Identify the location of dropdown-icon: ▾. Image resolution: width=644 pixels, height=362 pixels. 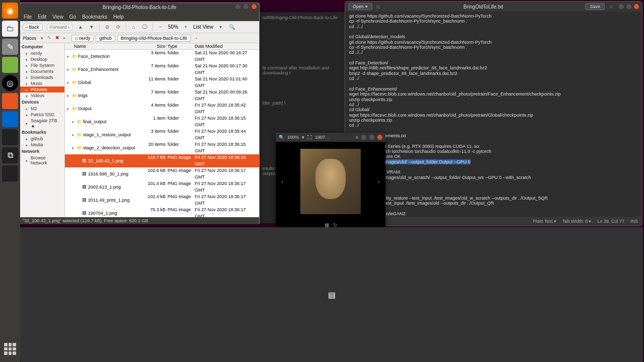
(221, 27).